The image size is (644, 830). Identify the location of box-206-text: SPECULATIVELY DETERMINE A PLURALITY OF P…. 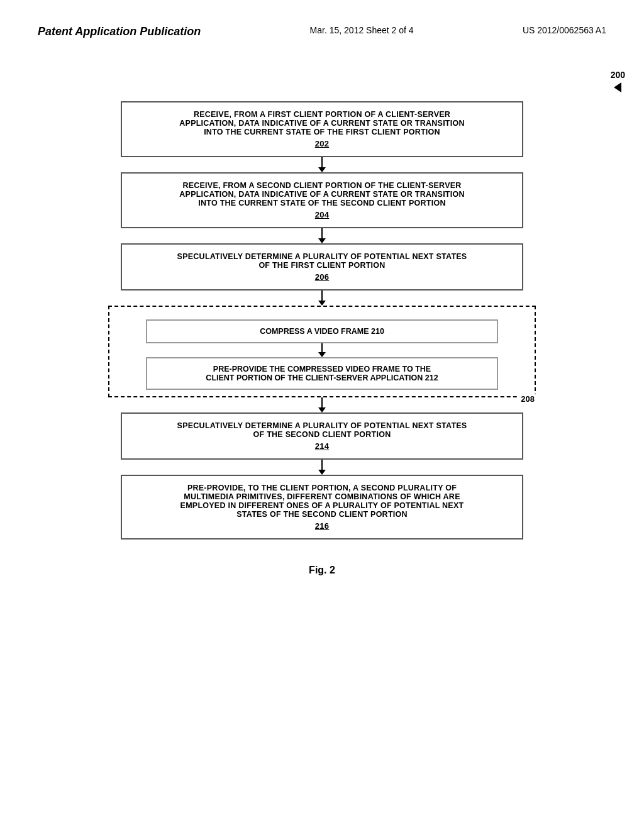
(322, 261).